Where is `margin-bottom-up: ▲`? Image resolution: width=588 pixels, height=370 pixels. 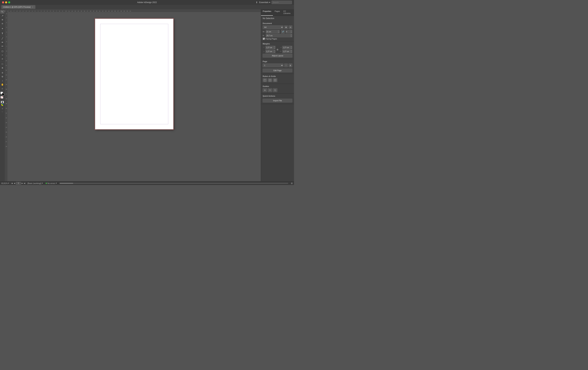 margin-bottom-up: ▲ is located at coordinates (274, 51).